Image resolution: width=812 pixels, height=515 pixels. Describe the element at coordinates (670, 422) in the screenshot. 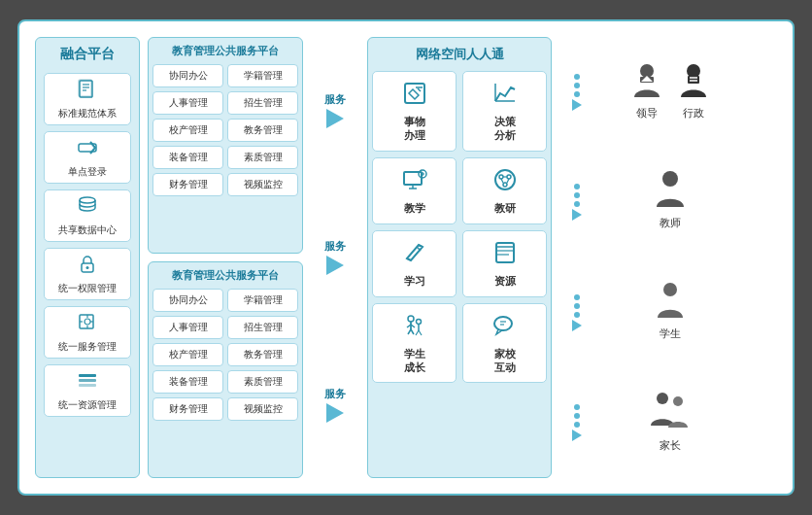

I see `user-row-4: 家长` at that location.